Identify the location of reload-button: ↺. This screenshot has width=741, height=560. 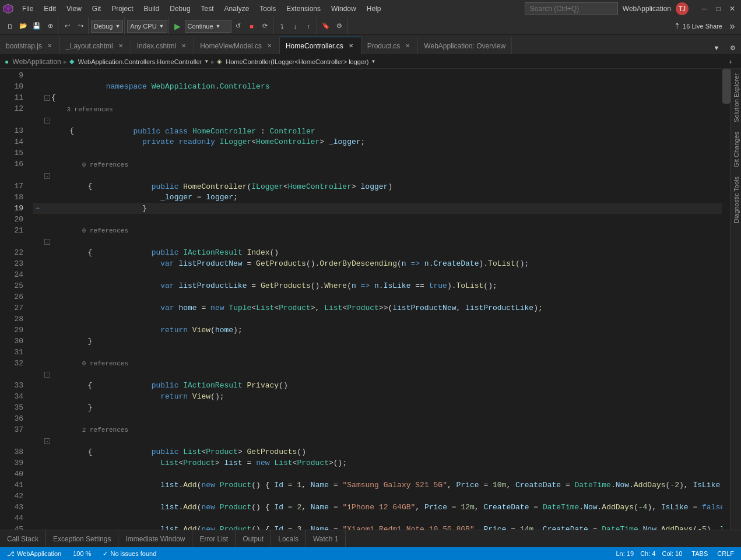
(238, 26).